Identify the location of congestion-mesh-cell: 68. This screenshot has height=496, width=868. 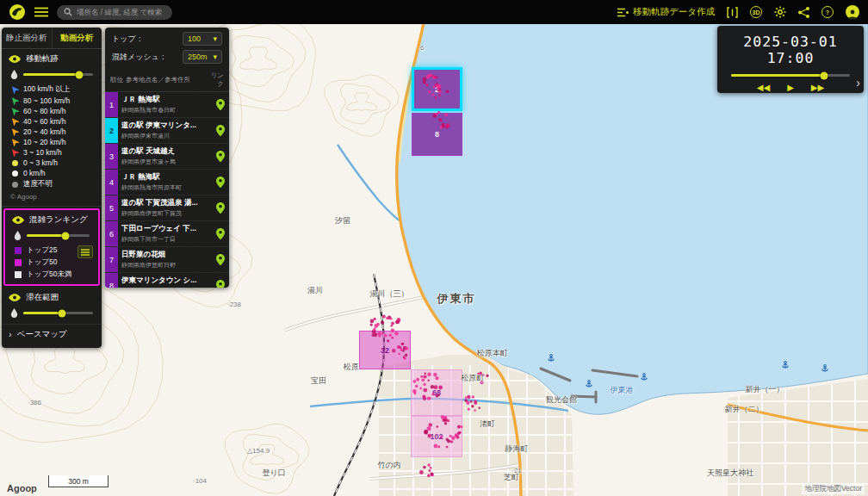
(437, 393).